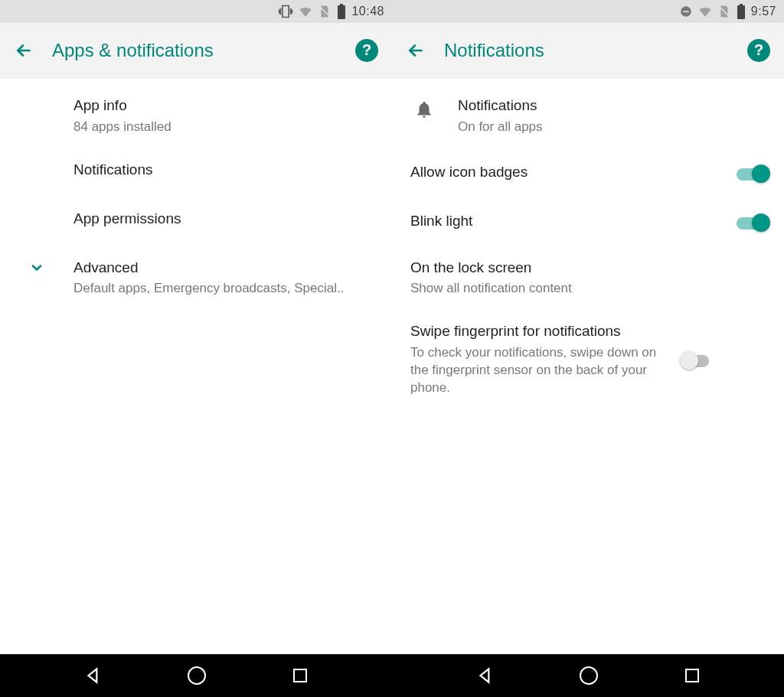 This screenshot has width=784, height=697. What do you see at coordinates (588, 116) in the screenshot?
I see `row-notifications: Notifications On for all apps` at bounding box center [588, 116].